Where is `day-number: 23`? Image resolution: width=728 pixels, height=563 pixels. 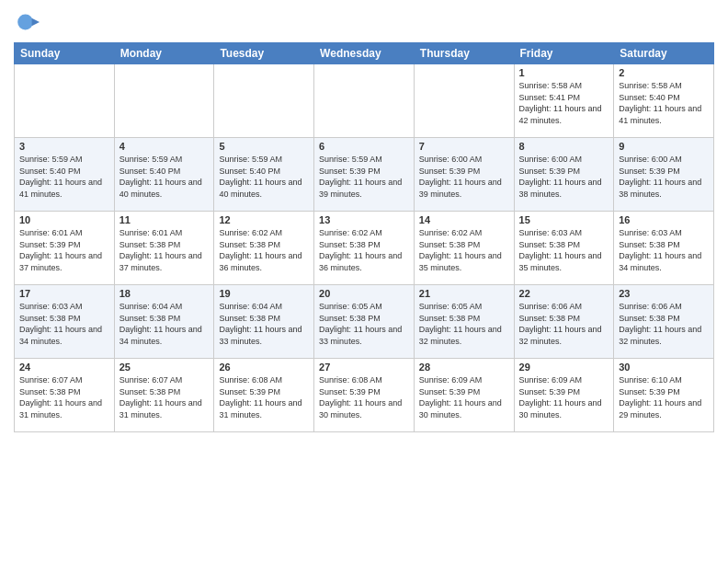 day-number: 23 is located at coordinates (664, 293).